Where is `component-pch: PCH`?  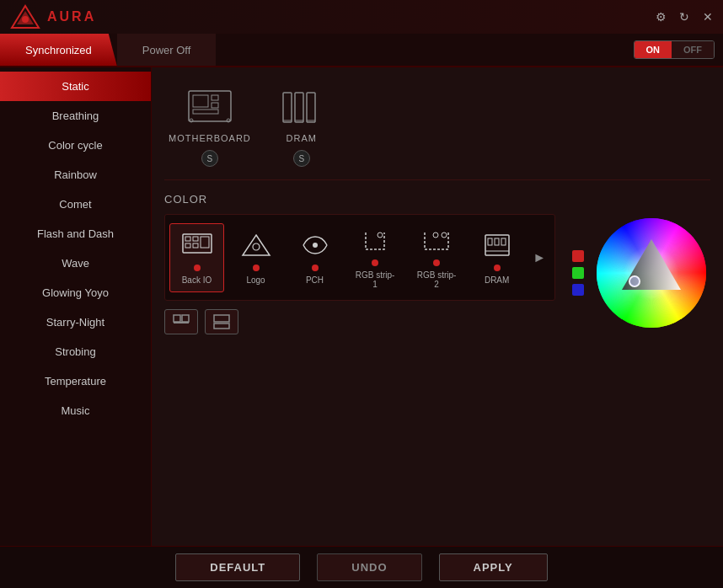
component-pch: PCH is located at coordinates (315, 258).